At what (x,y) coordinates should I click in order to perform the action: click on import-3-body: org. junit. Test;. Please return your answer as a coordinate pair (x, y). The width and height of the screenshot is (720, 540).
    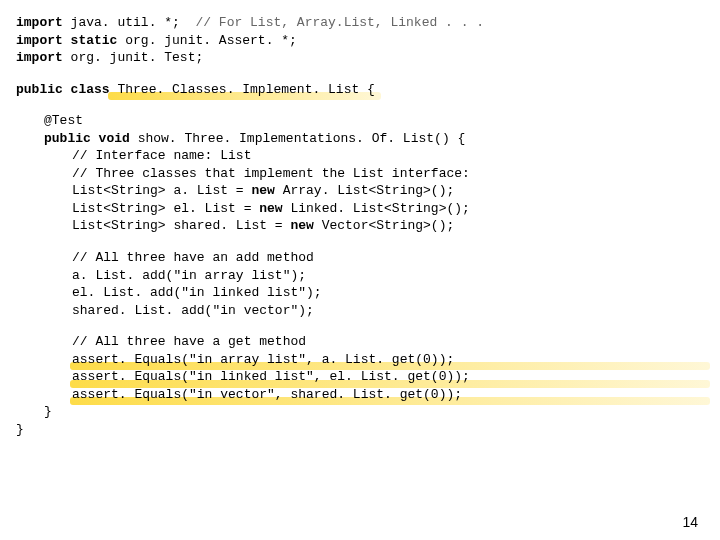
    Looking at the image, I should click on (133, 58).